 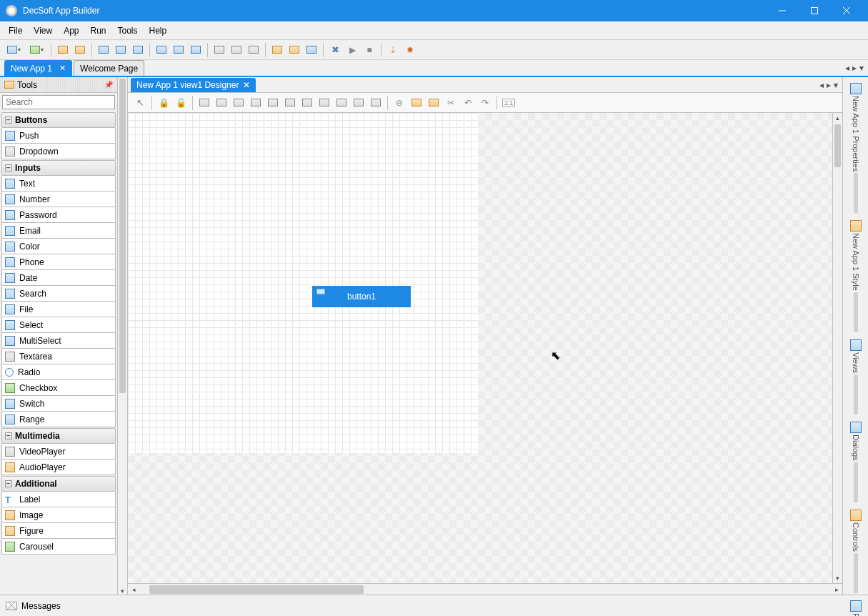 I want to click on save-button, so click(x=104, y=50).